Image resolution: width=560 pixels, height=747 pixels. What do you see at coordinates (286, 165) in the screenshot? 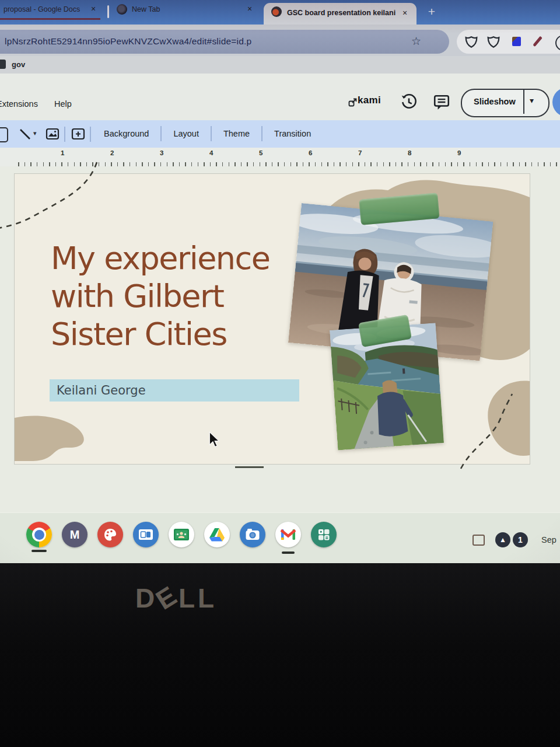
I see `ruler-ticks` at bounding box center [286, 165].